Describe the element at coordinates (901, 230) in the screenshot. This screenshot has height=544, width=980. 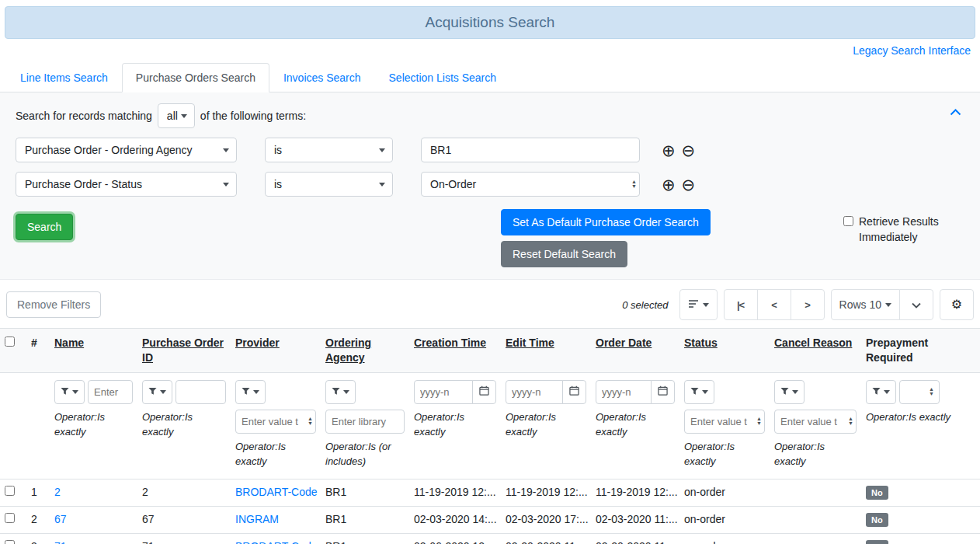
I see `retrieve-results-label: Retrieve Results Immediately` at that location.